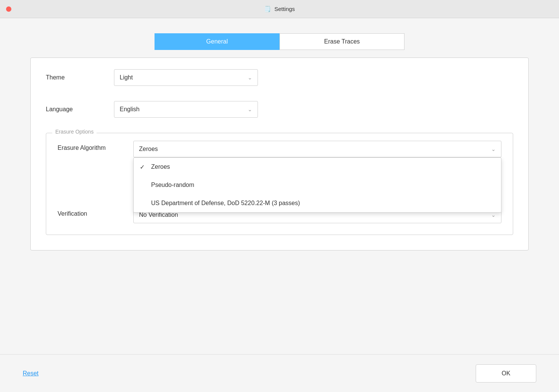 This screenshot has width=559, height=392. I want to click on close-button, so click(9, 9).